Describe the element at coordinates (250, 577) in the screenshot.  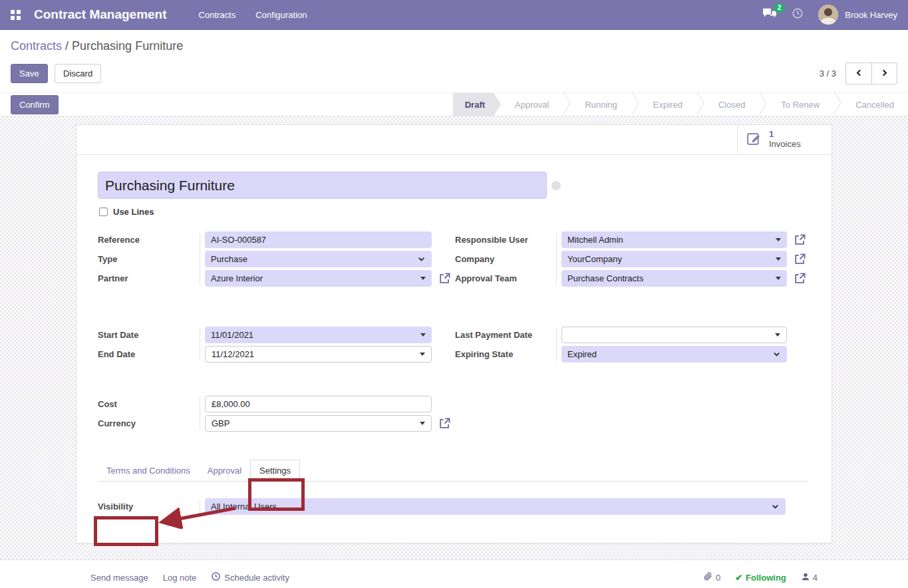
I see `schedule-activity-button: Schedule activity` at that location.